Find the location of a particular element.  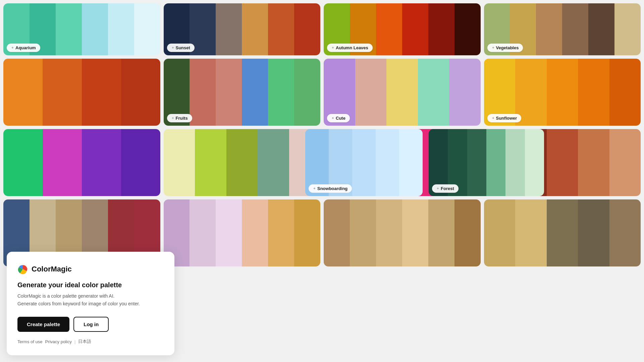

palette-label: ✦ Vegetables is located at coordinates (505, 48).